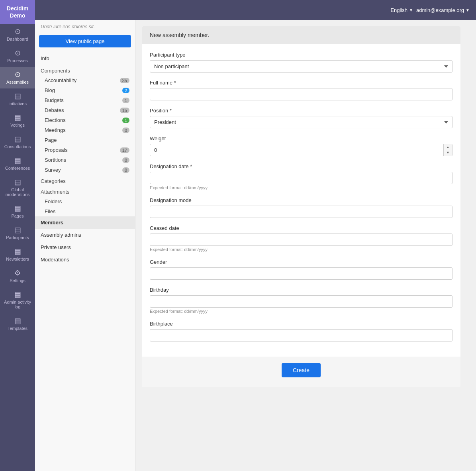 Image resolution: width=476 pixels, height=471 pixels. What do you see at coordinates (18, 300) in the screenshot?
I see `sidebar-item-admin-activity-log: ▤ Admin activity log` at bounding box center [18, 300].